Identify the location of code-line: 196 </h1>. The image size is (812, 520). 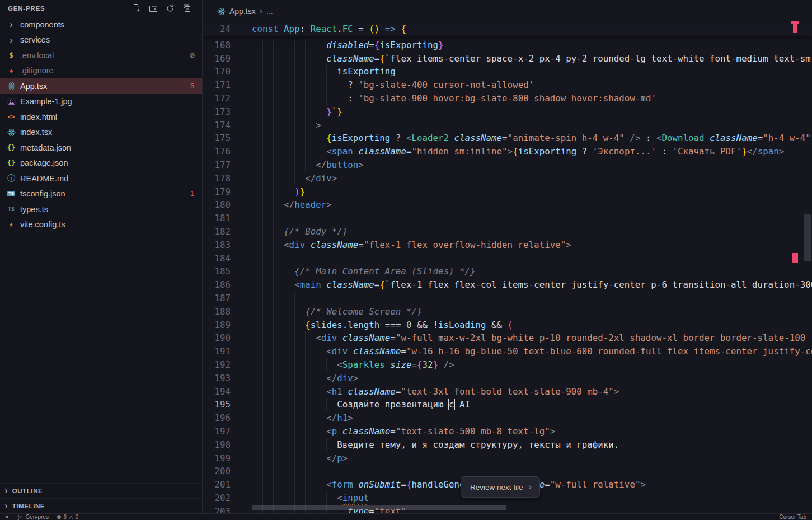
(507, 418).